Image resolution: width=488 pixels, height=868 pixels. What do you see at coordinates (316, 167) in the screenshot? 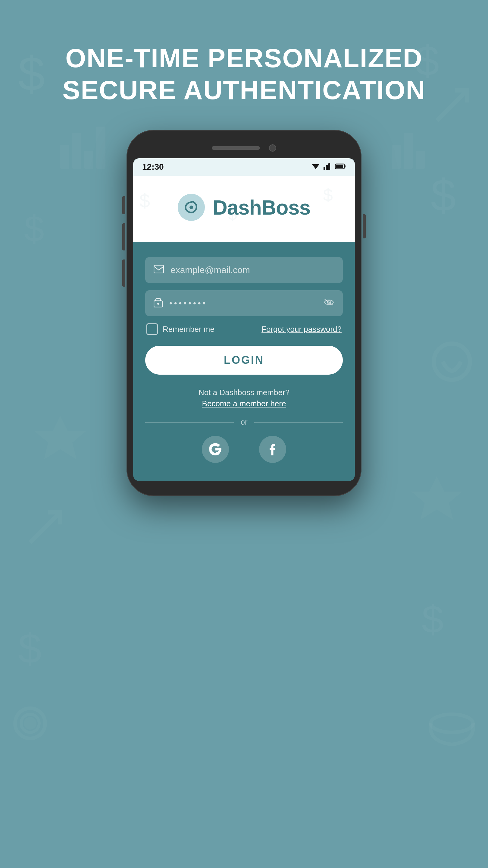
I see `wifi-icon` at bounding box center [316, 167].